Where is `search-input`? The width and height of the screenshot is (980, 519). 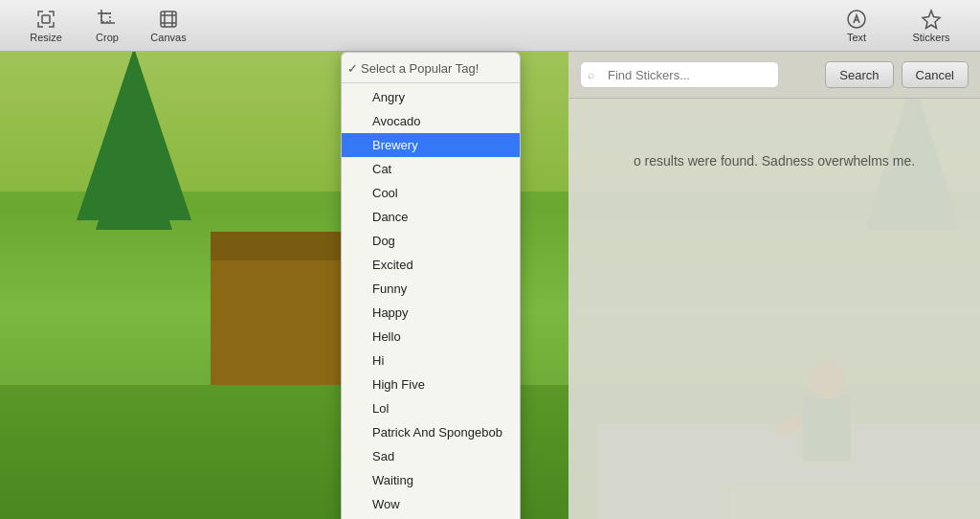
search-input is located at coordinates (679, 75).